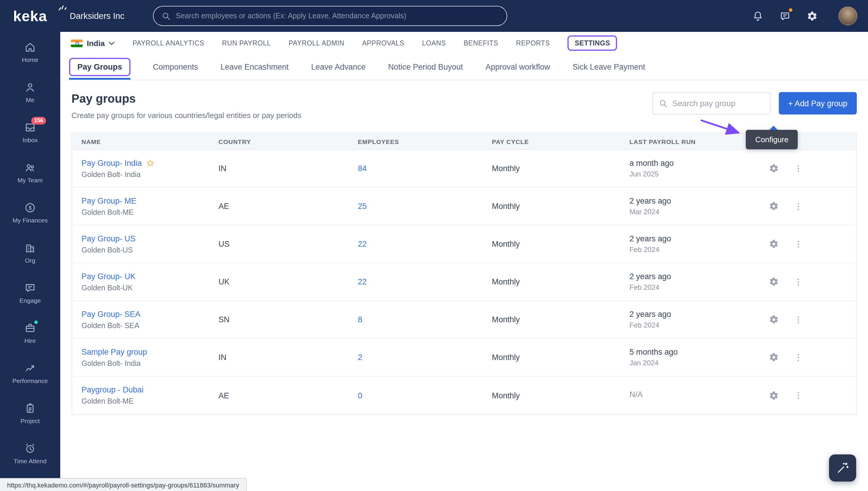  What do you see at coordinates (111, 314) in the screenshot?
I see `paygroup-link: Pay Group- SEA` at bounding box center [111, 314].